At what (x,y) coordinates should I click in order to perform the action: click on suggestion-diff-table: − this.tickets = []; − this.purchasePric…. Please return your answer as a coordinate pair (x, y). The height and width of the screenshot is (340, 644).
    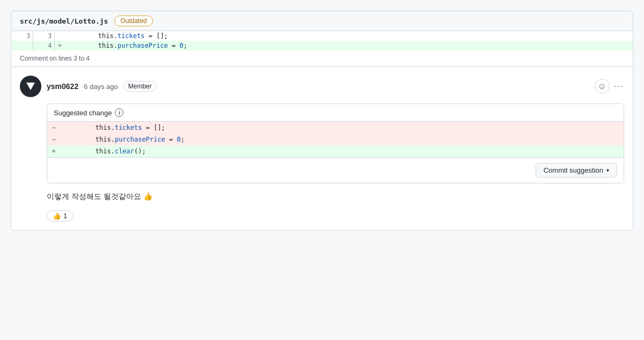
    Looking at the image, I should click on (335, 139).